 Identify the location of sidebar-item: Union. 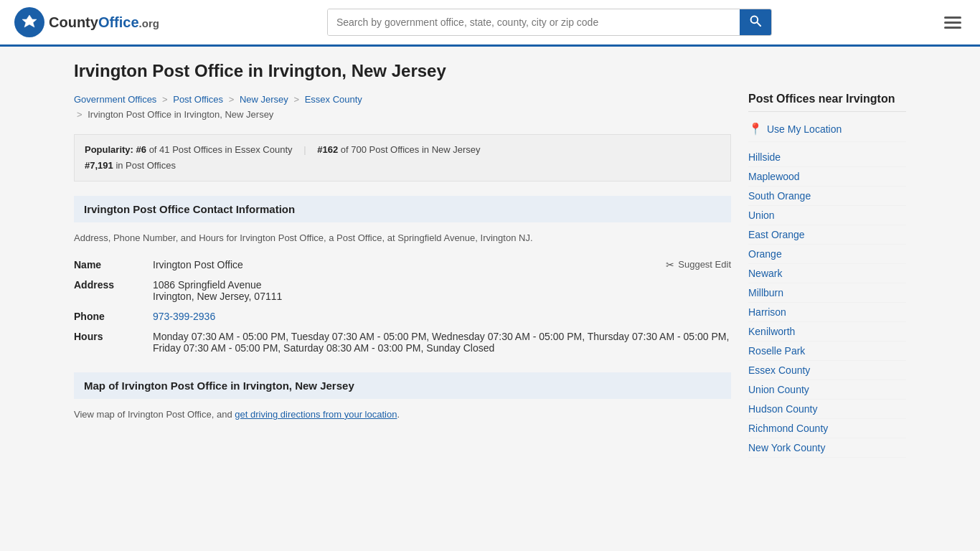
(827, 215).